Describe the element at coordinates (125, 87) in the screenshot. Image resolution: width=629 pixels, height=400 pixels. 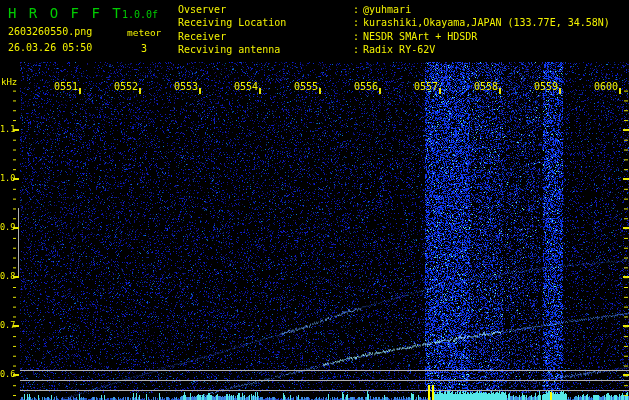
I see `x-tick-label: 0552` at that location.